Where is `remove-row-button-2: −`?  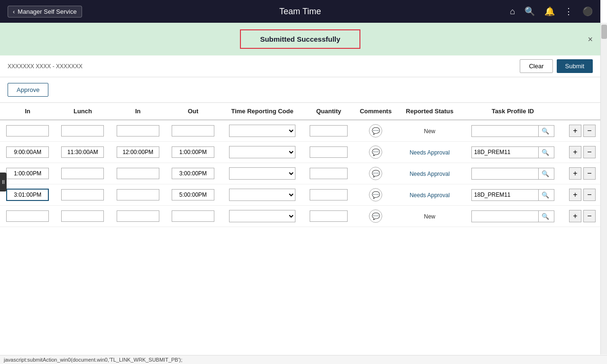
remove-row-button-2: − is located at coordinates (589, 173).